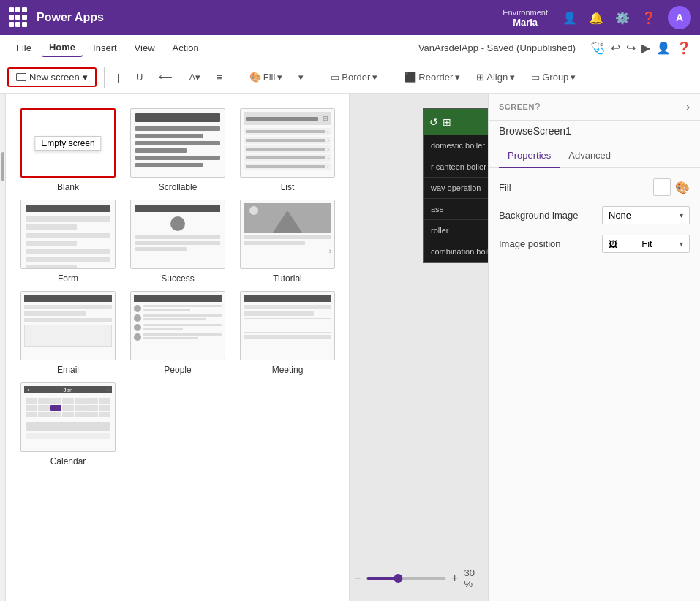 Image resolution: width=700 pixels, height=601 pixels. Describe the element at coordinates (594, 187) in the screenshot. I see `fill-prop-row: Fill 🎨` at that location.